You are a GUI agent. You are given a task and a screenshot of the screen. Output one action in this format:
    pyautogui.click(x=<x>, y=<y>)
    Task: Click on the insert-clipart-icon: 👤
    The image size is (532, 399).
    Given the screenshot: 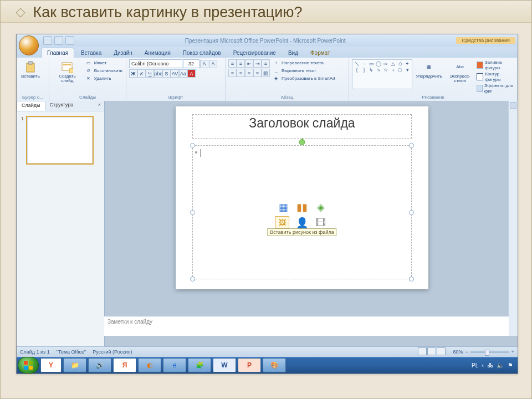 What is the action you would take?
    pyautogui.click(x=302, y=223)
    